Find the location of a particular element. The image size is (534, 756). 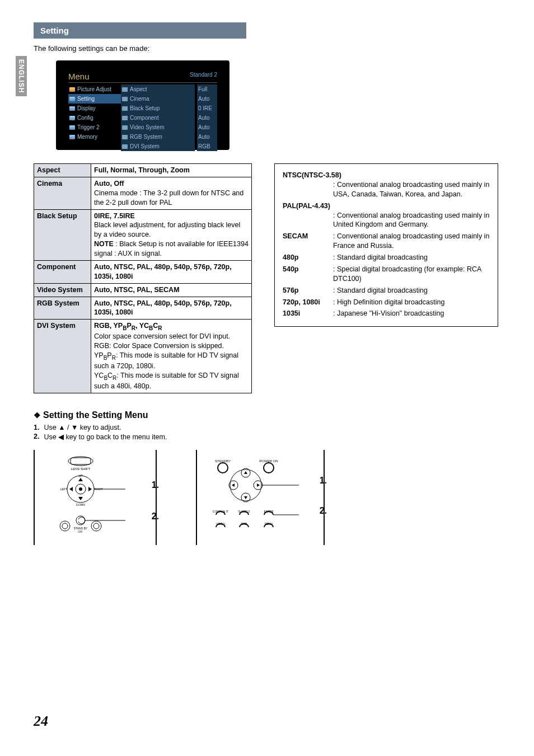

svg-text: ON is located at coordinates (80, 532).